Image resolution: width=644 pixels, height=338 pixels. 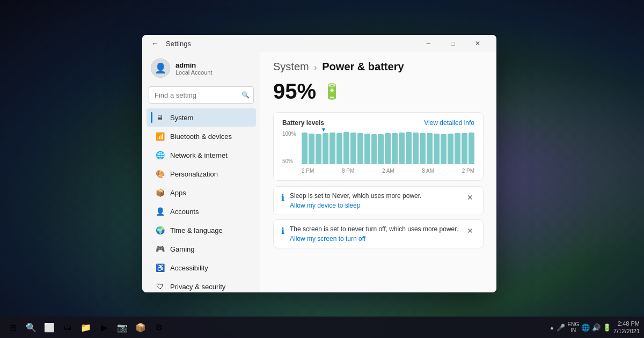 What do you see at coordinates (86, 327) in the screenshot?
I see `file-explorer-button: 📁` at bounding box center [86, 327].